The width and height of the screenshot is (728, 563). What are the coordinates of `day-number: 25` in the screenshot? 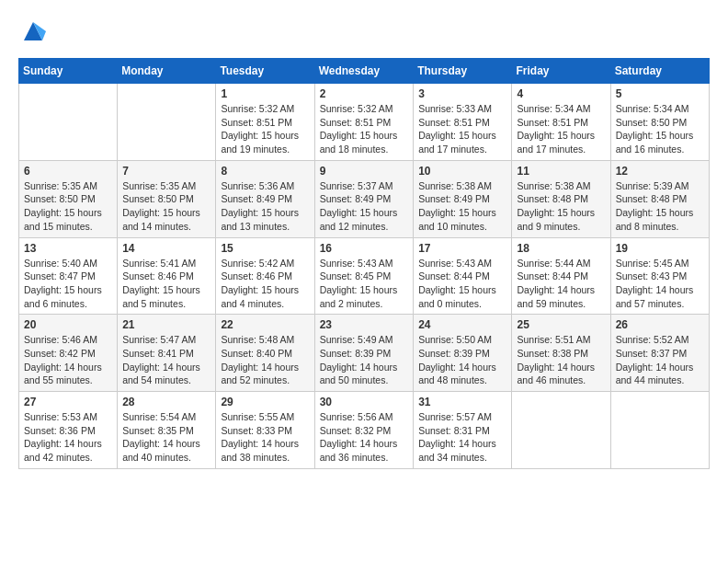 It's located at (561, 325).